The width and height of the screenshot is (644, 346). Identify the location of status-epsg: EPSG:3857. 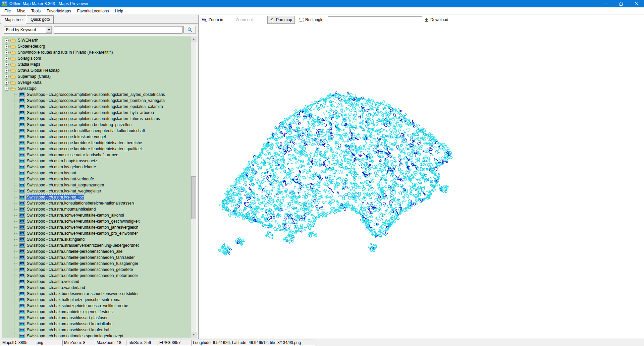
(174, 343).